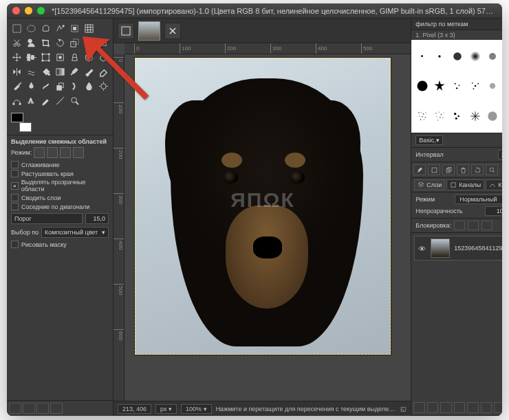 Image resolution: width=509 pixels, height=420 pixels. Describe the element at coordinates (446, 408) in the screenshot. I see `raise-layer-button` at that location.